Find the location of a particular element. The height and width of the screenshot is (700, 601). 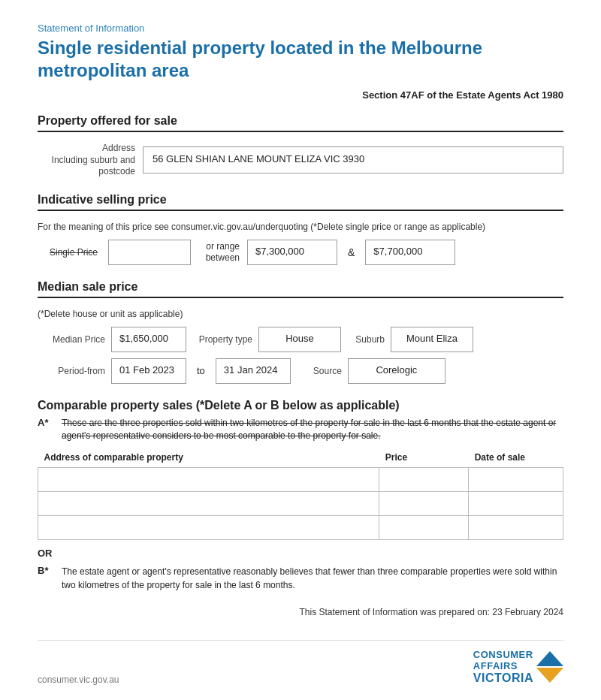

triangle-top-icon is located at coordinates (550, 659).